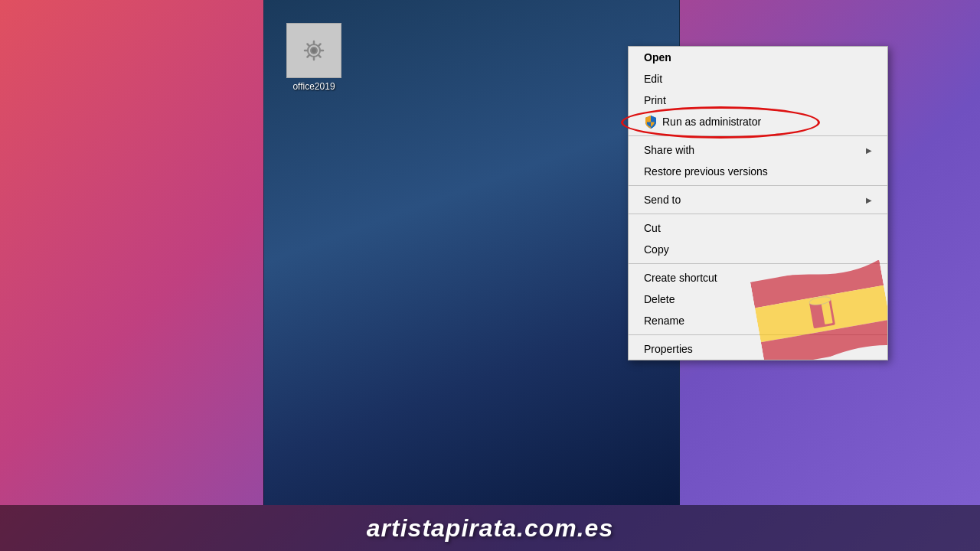 Image resolution: width=980 pixels, height=551 pixels. What do you see at coordinates (758, 57) in the screenshot?
I see `menu-item-open: Open` at bounding box center [758, 57].